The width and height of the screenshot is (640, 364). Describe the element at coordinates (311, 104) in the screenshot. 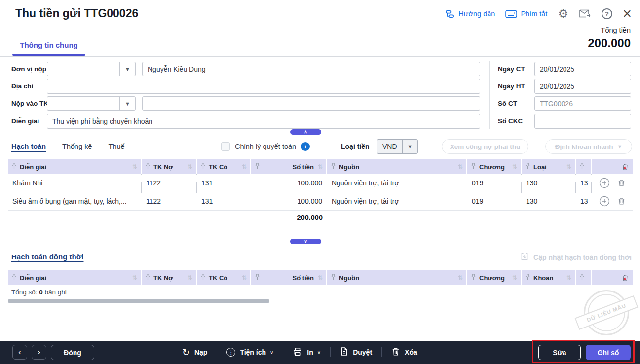

I see `deposit-account-detail-input` at that location.